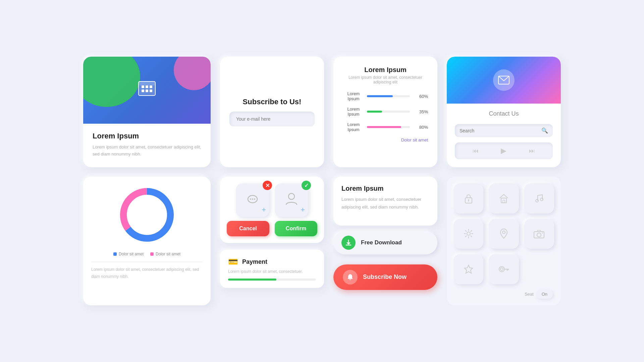 The width and height of the screenshot is (644, 362). Describe the element at coordinates (131, 254) in the screenshot. I see `legend-label-blue: Dolor sit amet` at that location.